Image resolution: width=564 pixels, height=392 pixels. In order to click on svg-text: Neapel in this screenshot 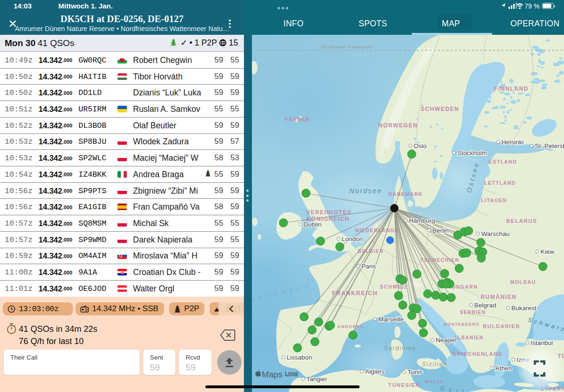, I will do `click(446, 340)`.